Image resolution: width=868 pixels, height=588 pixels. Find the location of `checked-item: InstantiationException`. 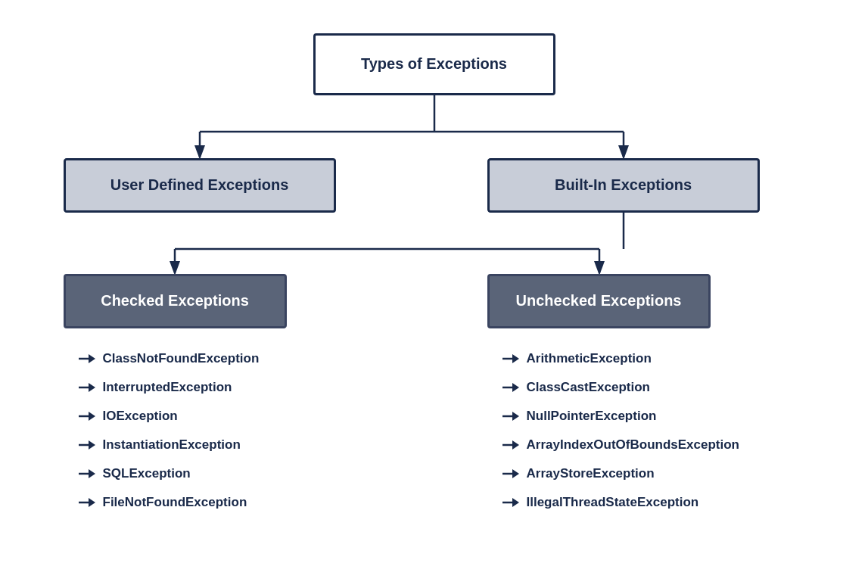

checked-item: InstantiationException is located at coordinates (170, 445).